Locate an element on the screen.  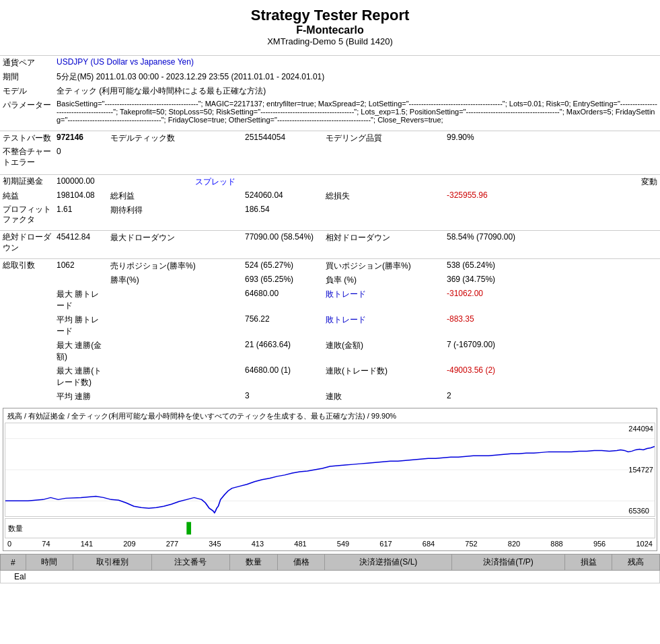
initial-deposit-value: 100000.00 is located at coordinates (81, 182).